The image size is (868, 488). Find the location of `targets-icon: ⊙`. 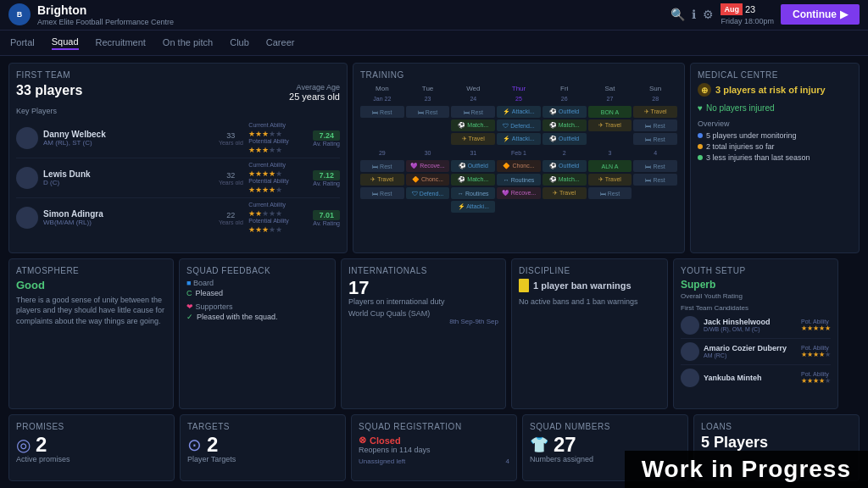

targets-icon: ⊙ is located at coordinates (195, 445).